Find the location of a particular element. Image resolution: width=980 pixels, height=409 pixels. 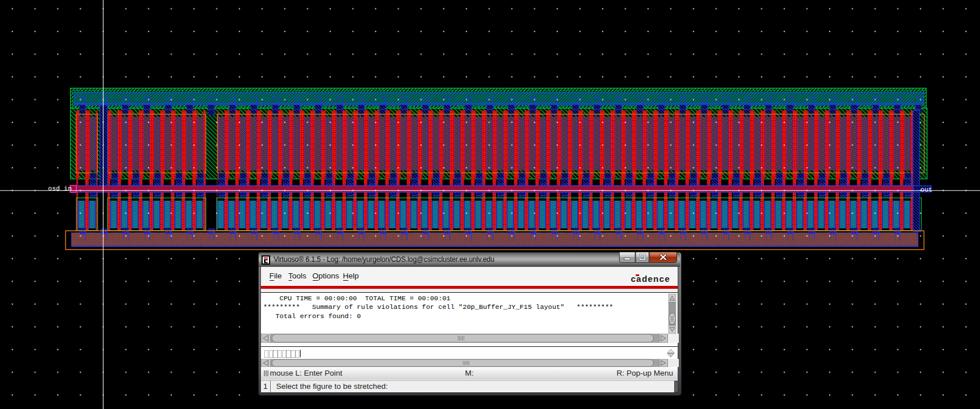

svg-text: osd_in is located at coordinates (60, 189).